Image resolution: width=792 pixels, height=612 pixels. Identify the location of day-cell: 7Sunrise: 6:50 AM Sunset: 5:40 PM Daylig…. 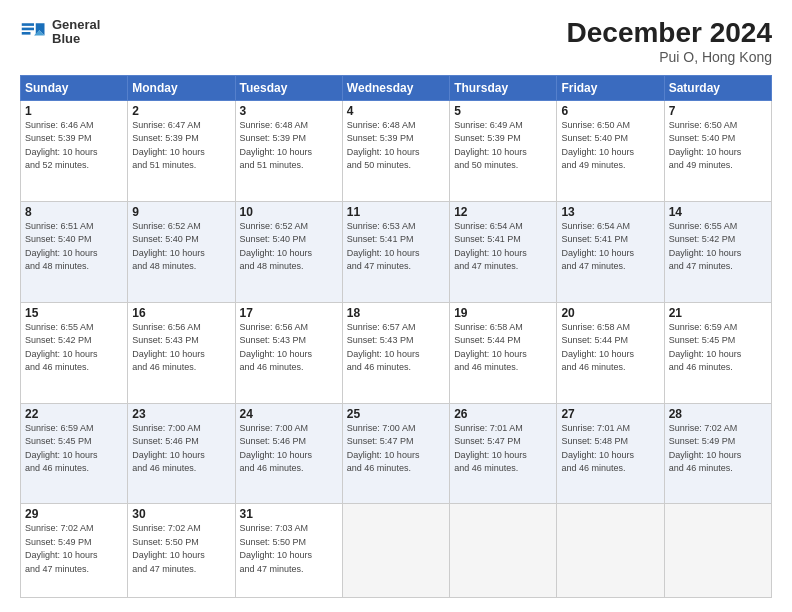
(718, 150).